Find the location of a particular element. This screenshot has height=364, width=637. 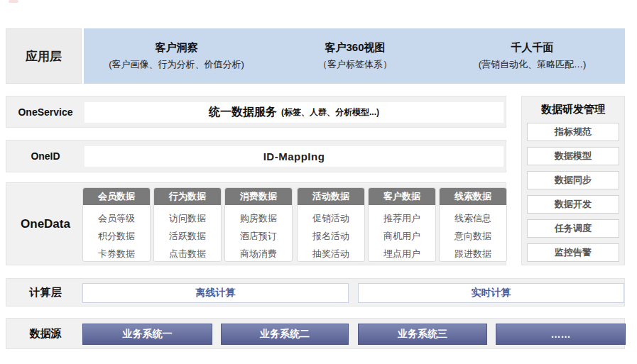

data-card-item: 跟进数据 is located at coordinates (473, 254).